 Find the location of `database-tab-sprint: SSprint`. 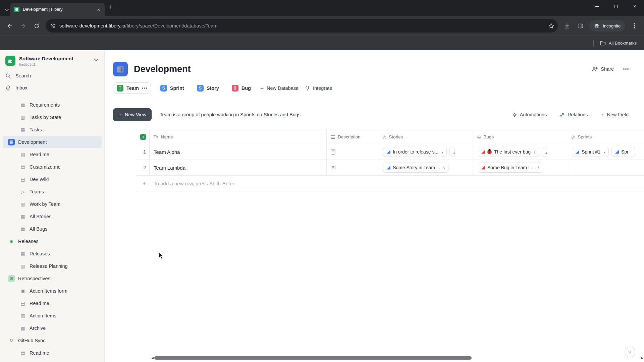

database-tab-sprint: SSprint is located at coordinates (172, 88).